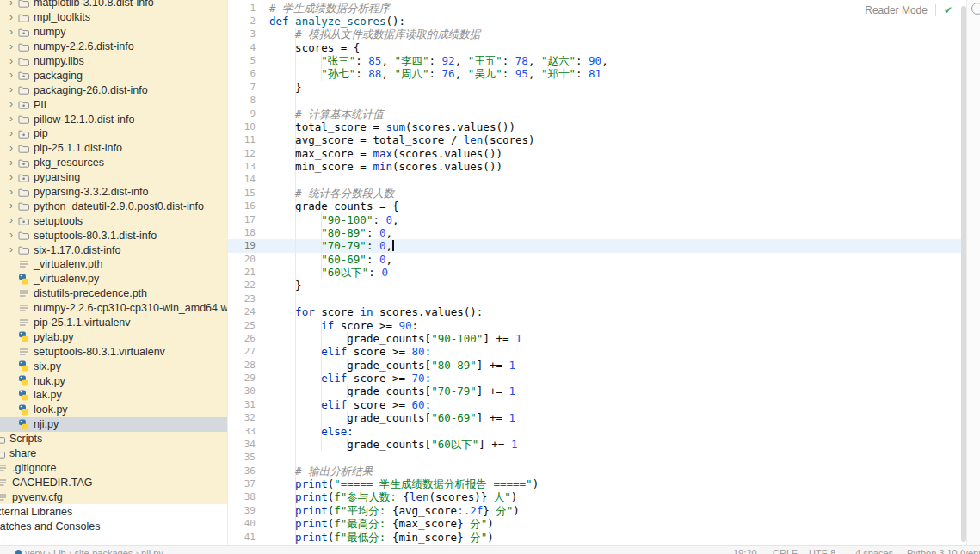  I want to click on code-line: 7 }, so click(597, 88).